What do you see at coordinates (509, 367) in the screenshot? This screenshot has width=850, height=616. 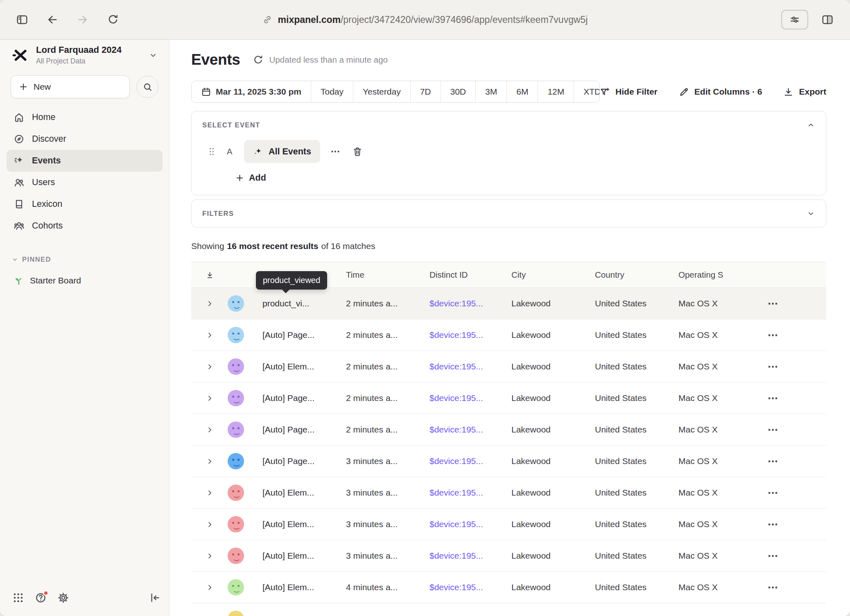 I see `table-row: [Auto] Elem... 2 minutes a... $device:19…` at bounding box center [509, 367].